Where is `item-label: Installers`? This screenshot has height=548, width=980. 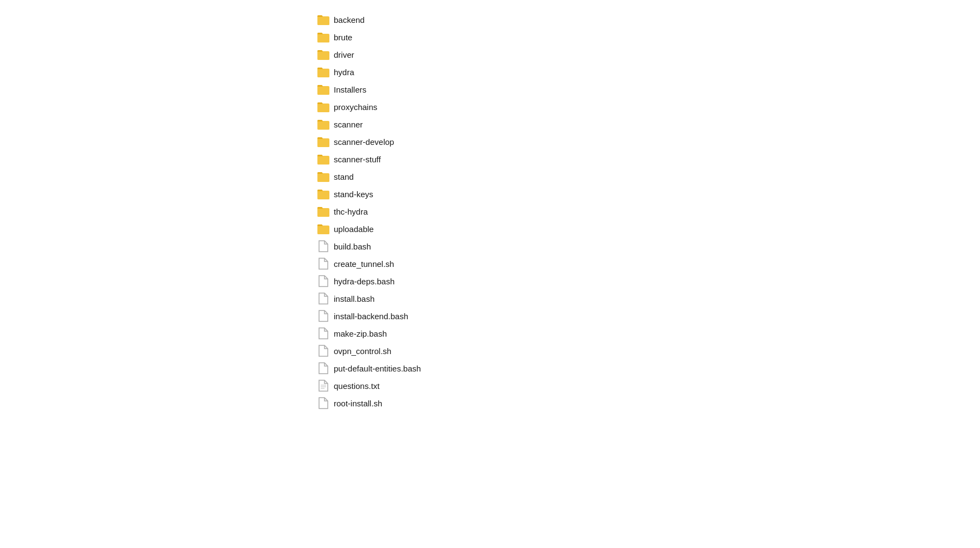
item-label: Installers is located at coordinates (350, 89).